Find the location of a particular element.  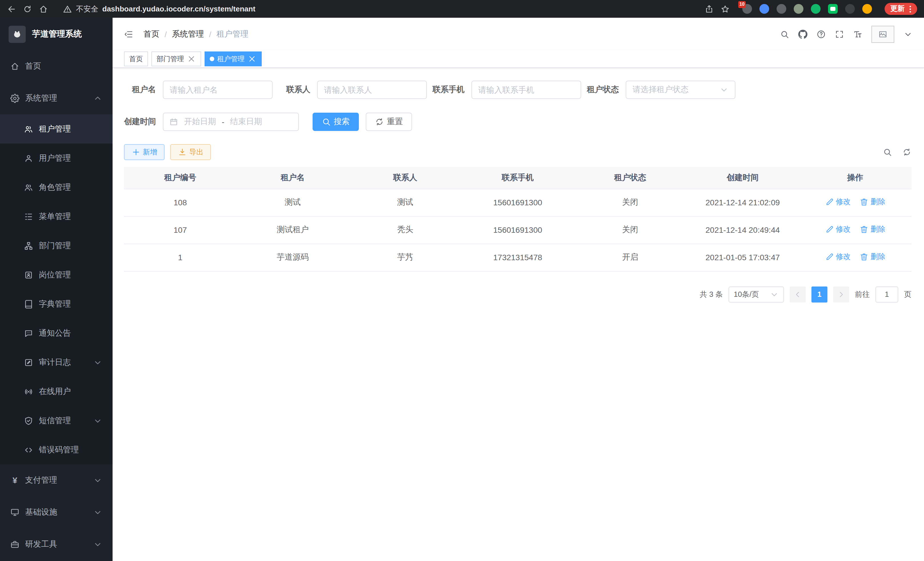

sidebar-item-audit-log: 审计日志 is located at coordinates (56, 362).